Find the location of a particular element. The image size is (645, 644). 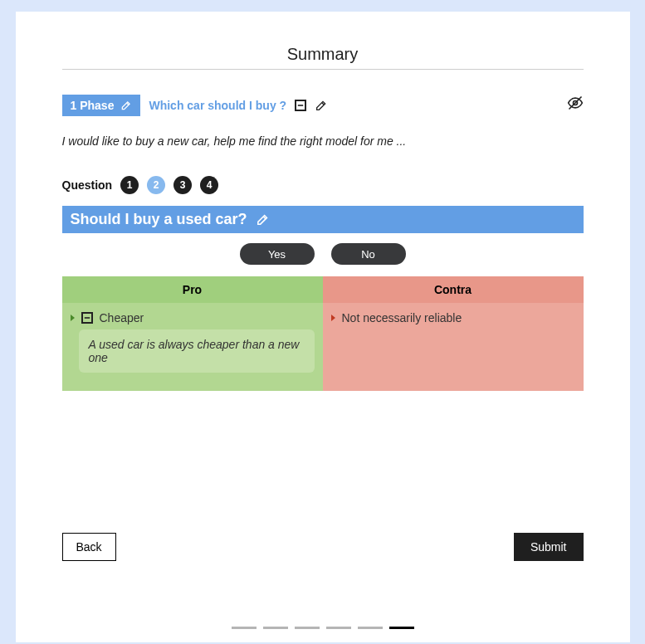

page-stepper is located at coordinates (323, 627).